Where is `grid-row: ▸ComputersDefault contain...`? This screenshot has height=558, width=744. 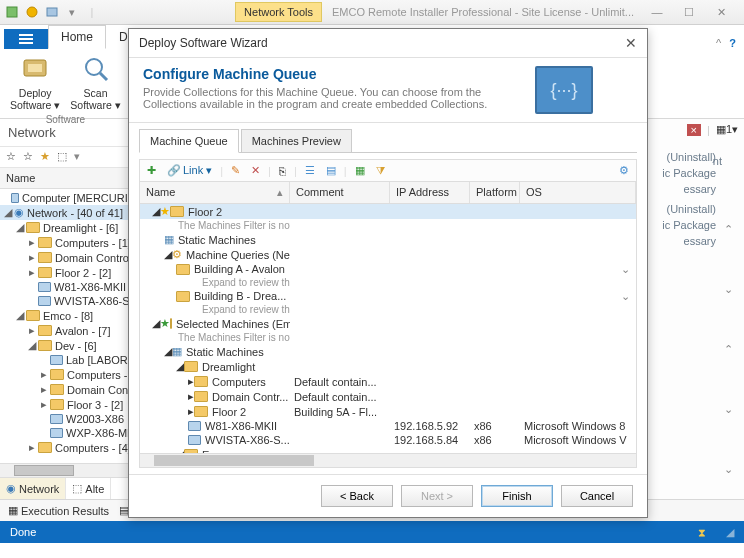
grid-row: ▸ComputersDefault contain... is located at coordinates (388, 382).